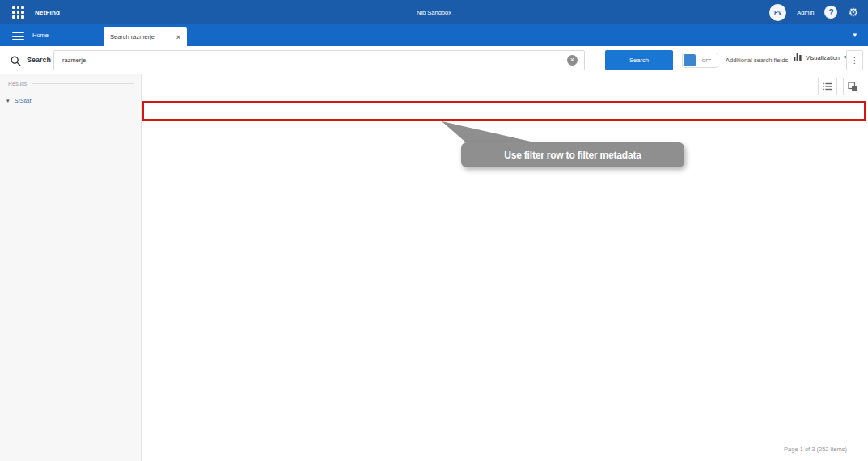 The height and width of the screenshot is (461, 868). Describe the element at coordinates (815, 450) in the screenshot. I see `page-info: Page 1 of 3 (252 items)` at that location.